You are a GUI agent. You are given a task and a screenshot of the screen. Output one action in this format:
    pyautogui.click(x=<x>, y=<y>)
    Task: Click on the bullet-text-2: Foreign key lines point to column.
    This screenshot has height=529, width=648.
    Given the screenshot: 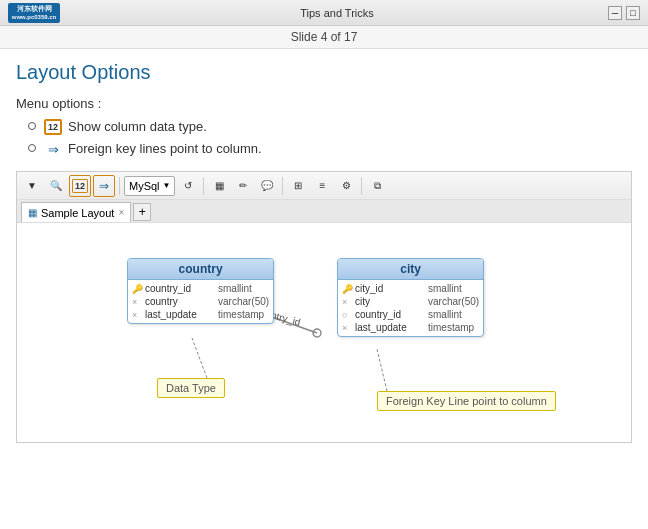 What is the action you would take?
    pyautogui.click(x=165, y=148)
    